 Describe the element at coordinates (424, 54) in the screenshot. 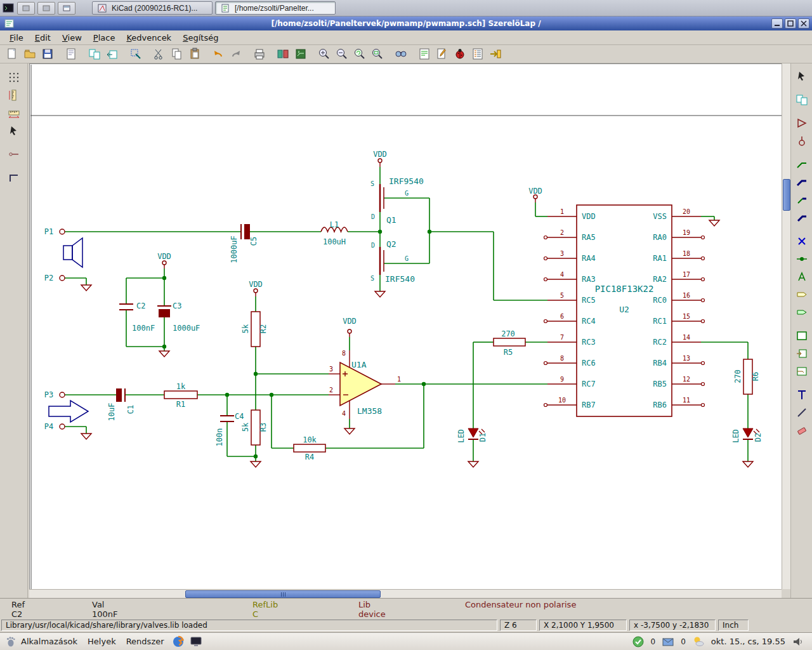

I see `netlist-button` at that location.